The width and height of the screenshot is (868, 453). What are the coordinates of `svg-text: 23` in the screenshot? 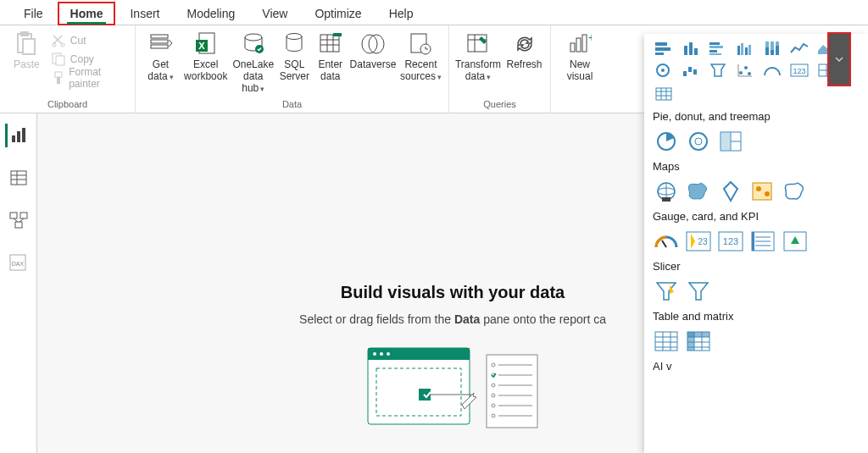 It's located at (703, 242).